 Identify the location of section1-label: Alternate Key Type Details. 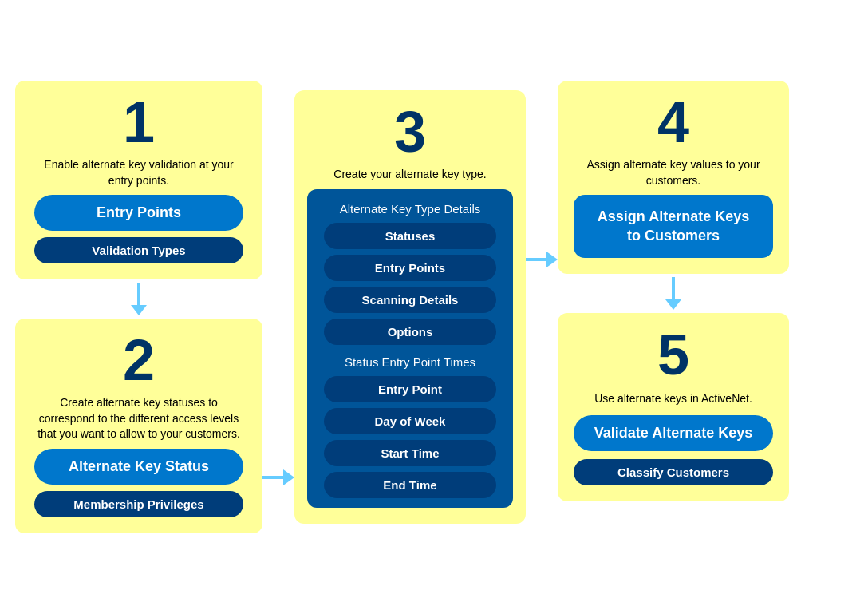
(410, 208).